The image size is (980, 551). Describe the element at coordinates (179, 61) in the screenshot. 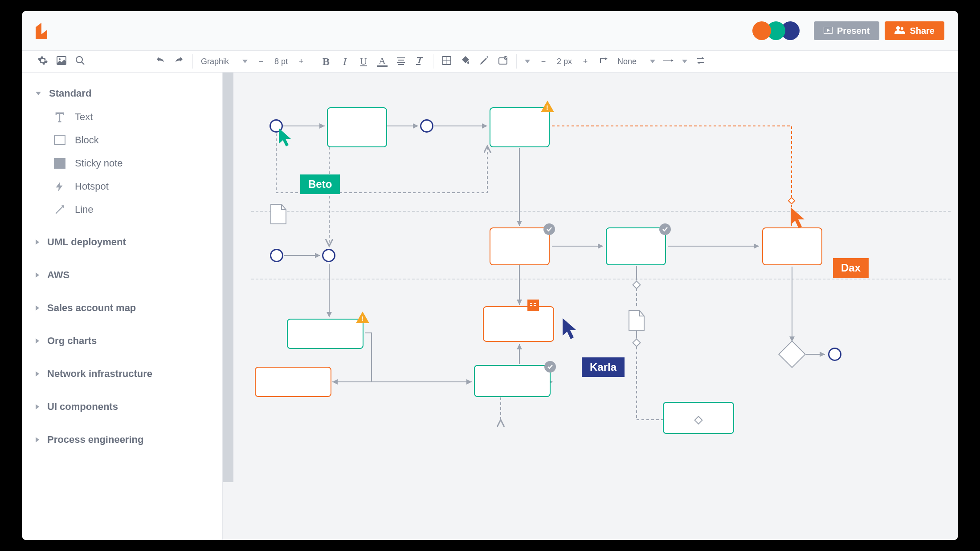

I see `redo-button` at that location.